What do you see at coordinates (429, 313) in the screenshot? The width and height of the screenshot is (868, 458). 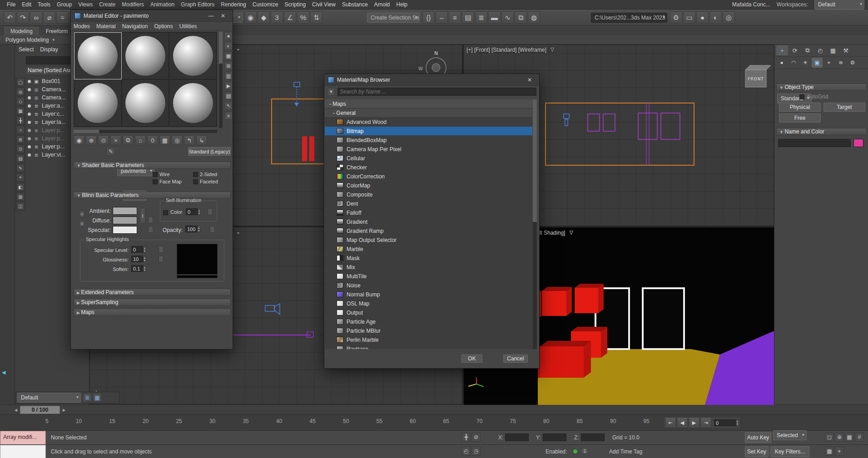 I see `map-item: Output` at bounding box center [429, 313].